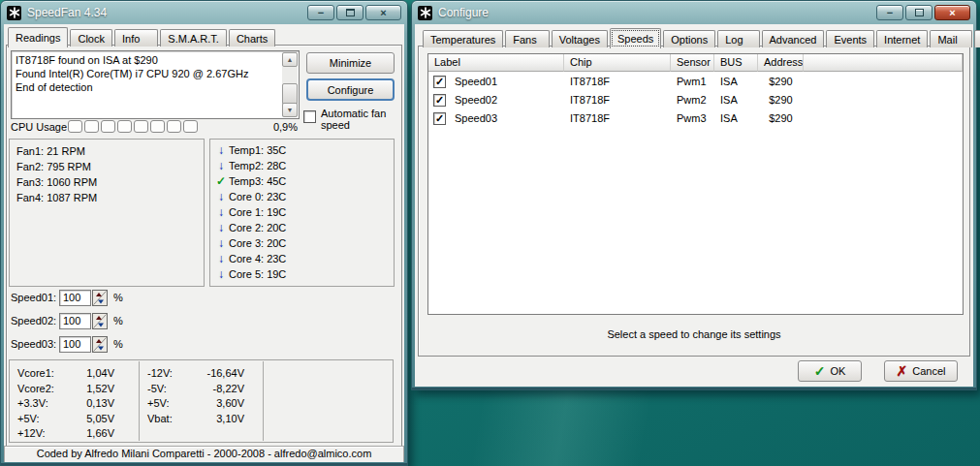  Describe the element at coordinates (41, 404) in the screenshot. I see `voltage-label: +3.3V:` at that location.